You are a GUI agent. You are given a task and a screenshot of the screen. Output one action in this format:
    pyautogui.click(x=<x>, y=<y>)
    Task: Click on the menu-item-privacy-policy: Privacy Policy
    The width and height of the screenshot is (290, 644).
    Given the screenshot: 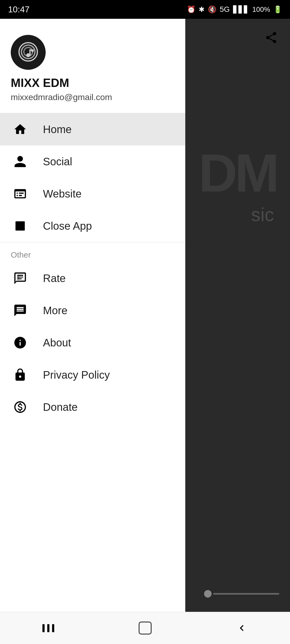 What is the action you would take?
    pyautogui.click(x=93, y=375)
    